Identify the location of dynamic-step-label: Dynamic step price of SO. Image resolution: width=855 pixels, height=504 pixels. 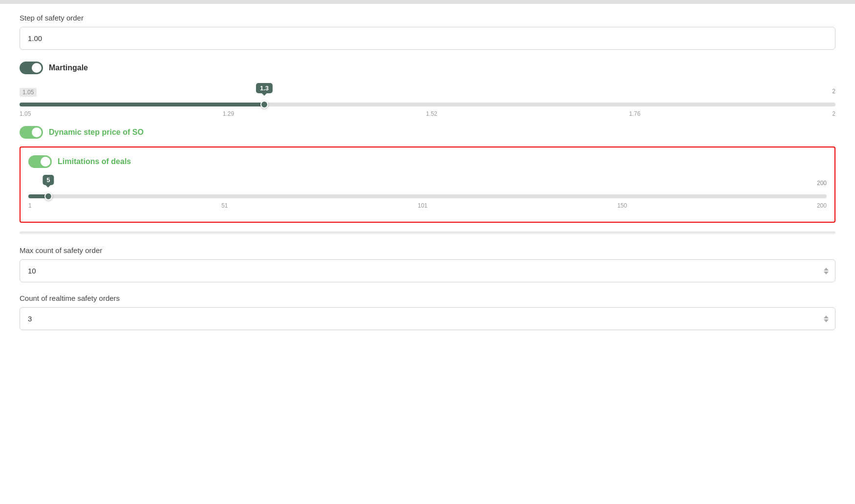
(96, 132).